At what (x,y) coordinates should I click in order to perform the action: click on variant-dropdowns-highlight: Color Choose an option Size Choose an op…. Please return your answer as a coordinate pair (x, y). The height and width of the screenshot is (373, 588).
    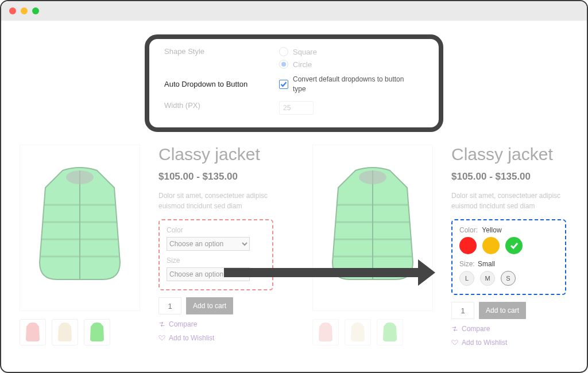
    Looking at the image, I should click on (216, 255).